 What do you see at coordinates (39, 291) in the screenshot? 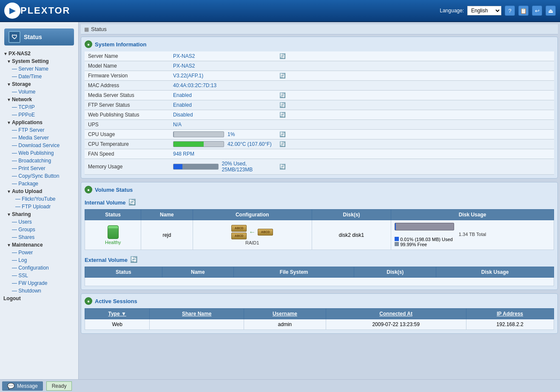
I see `sidebar-item-shutdown: — Shutdown` at bounding box center [39, 291].